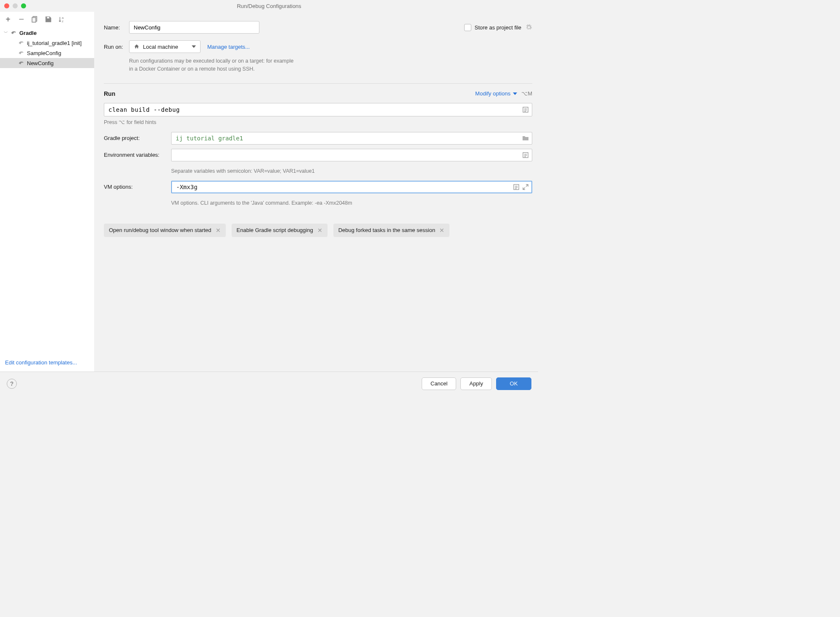  I want to click on tree-item-label: NewConfig, so click(40, 63).